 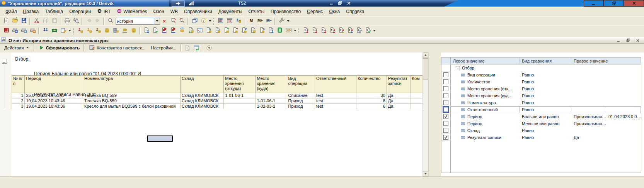 What do you see at coordinates (541, 137) in the screenshot?
I see `filter-row: Результат записиРавноДа` at bounding box center [541, 137].